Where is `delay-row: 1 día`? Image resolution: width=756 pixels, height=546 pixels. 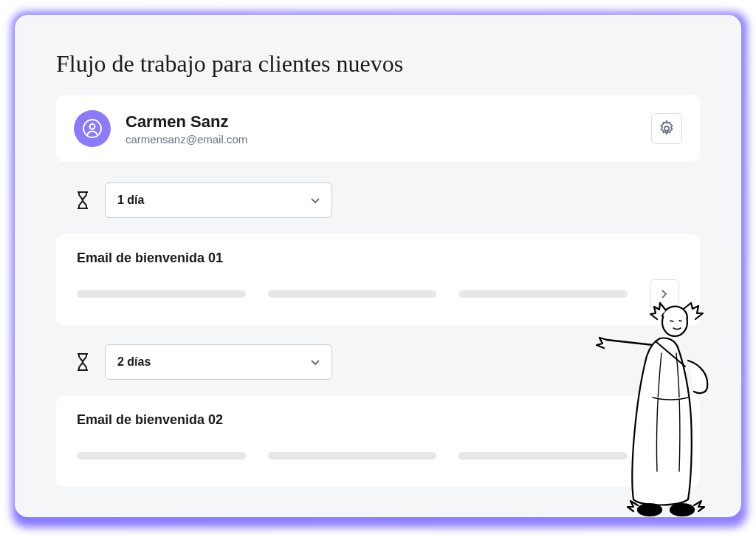 delay-row: 1 día is located at coordinates (378, 200).